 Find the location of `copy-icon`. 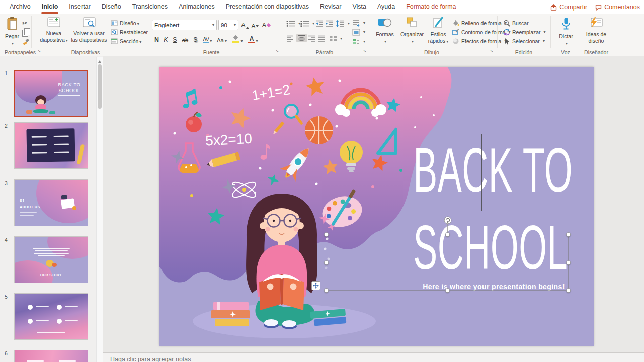

copy-icon is located at coordinates (26, 32).